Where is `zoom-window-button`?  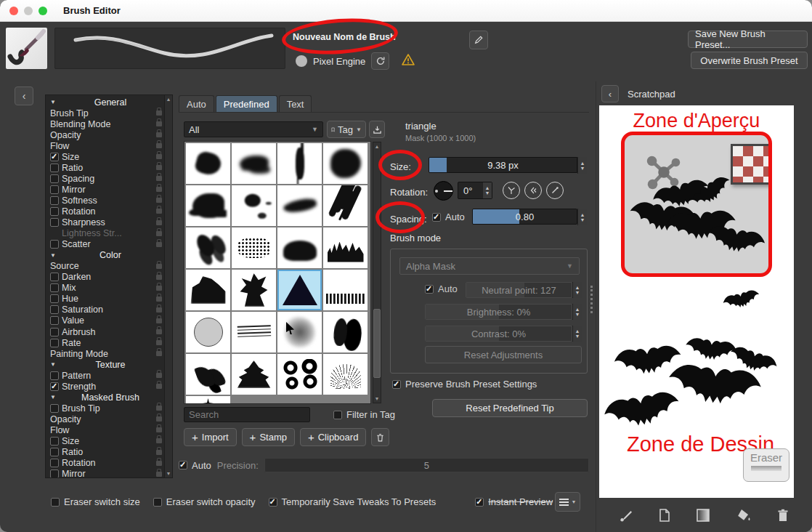 zoom-window-button is located at coordinates (43, 11).